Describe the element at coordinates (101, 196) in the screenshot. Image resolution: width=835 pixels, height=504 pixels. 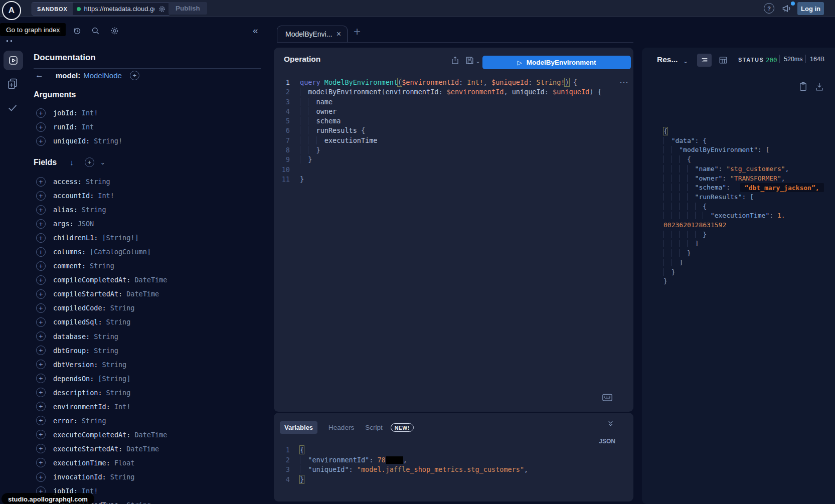
I see `schema-field-row: +accountId:Int!` at that location.